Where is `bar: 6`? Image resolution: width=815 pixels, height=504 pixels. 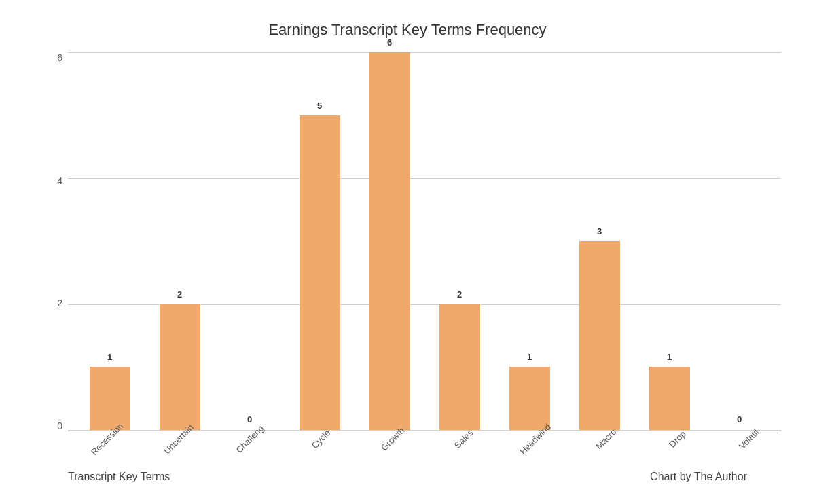 bar: 6 is located at coordinates (390, 241).